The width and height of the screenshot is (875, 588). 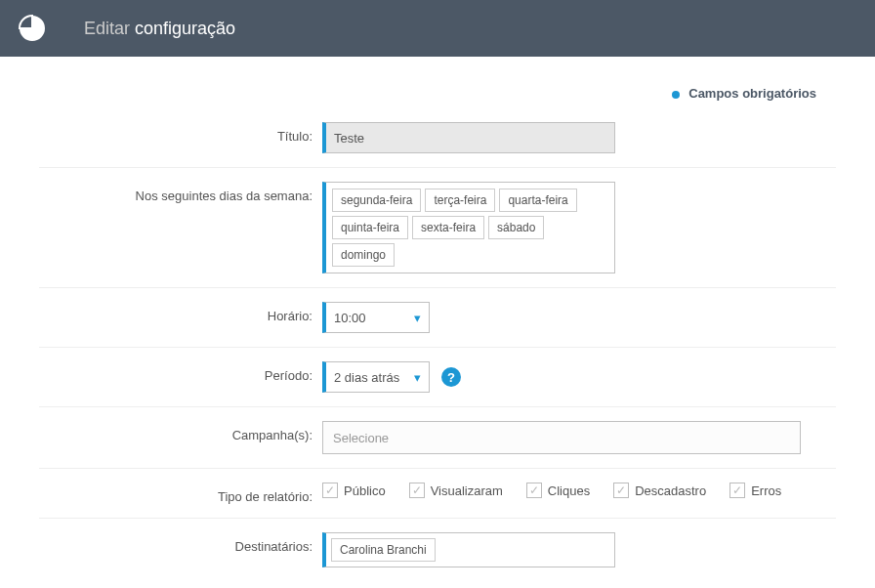 I want to click on checkbox-descadastro: ✓ Descadastro, so click(x=660, y=490).